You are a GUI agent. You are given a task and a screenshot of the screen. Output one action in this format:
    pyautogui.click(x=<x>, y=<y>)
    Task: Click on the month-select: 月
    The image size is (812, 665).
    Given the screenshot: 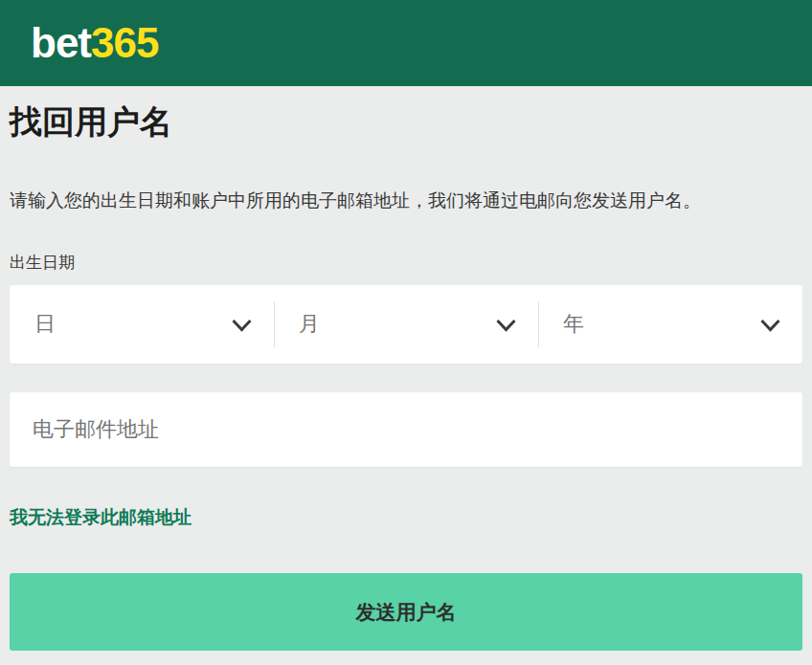 What is the action you would take?
    pyautogui.click(x=406, y=324)
    